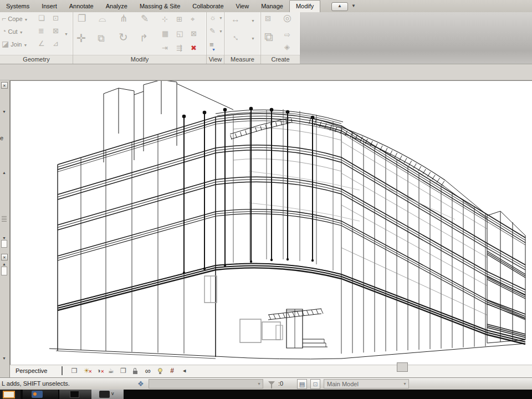 The image size is (532, 399). I want to click on temporary-hide-isolate-icon: ∞, so click(147, 371).